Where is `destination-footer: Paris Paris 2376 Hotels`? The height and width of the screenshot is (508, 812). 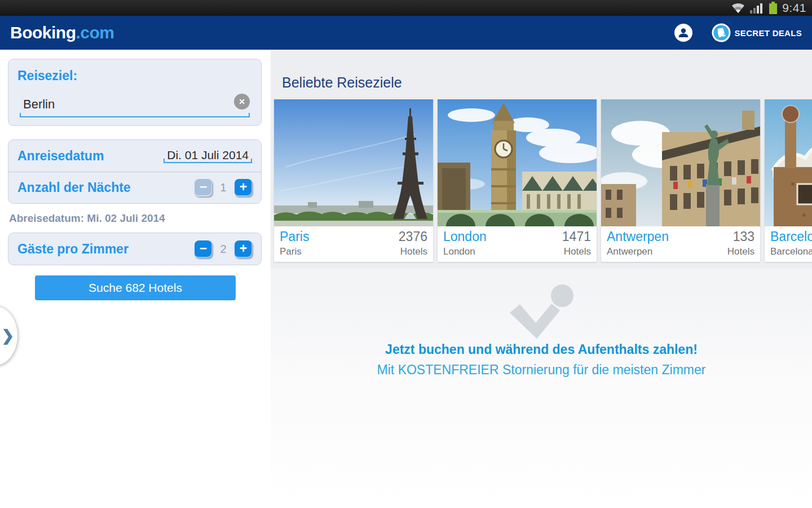 destination-footer: Paris Paris 2376 Hotels is located at coordinates (354, 244).